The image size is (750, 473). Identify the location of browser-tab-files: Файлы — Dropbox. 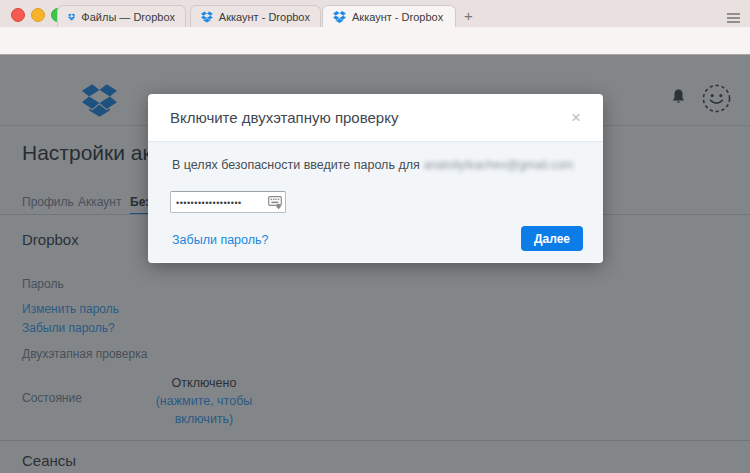
(122, 16).